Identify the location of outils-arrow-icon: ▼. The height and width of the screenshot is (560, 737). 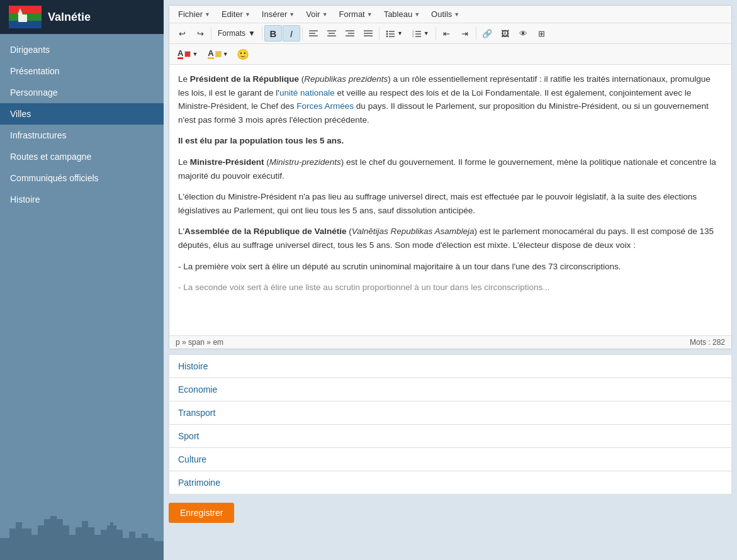
(457, 14).